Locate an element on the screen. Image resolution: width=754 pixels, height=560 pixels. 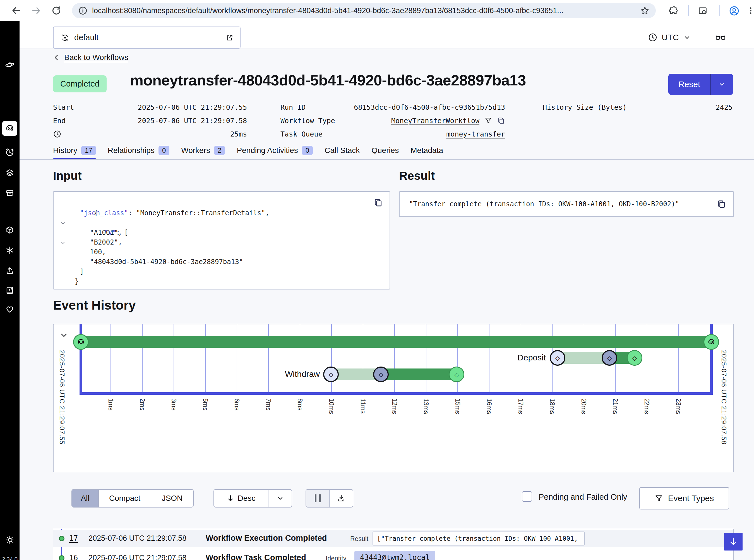
json-line: ] is located at coordinates (225, 272).